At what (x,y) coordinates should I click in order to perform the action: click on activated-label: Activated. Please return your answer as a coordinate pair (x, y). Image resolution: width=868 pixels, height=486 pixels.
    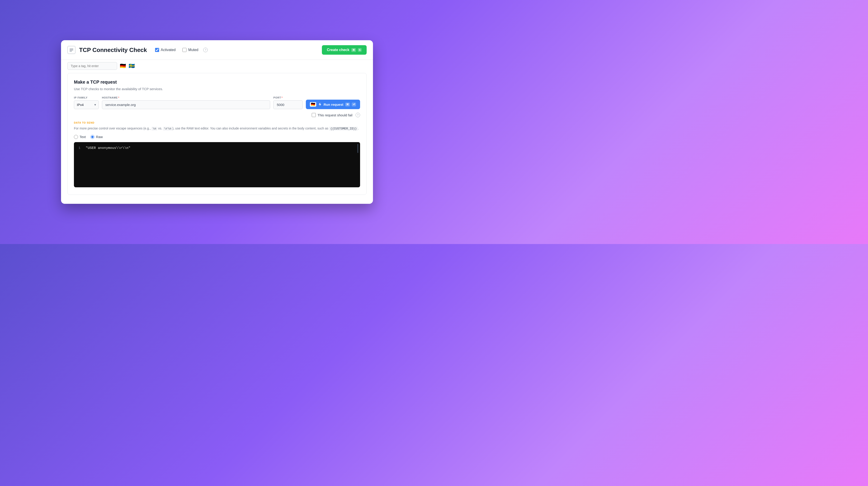
    Looking at the image, I should click on (168, 50).